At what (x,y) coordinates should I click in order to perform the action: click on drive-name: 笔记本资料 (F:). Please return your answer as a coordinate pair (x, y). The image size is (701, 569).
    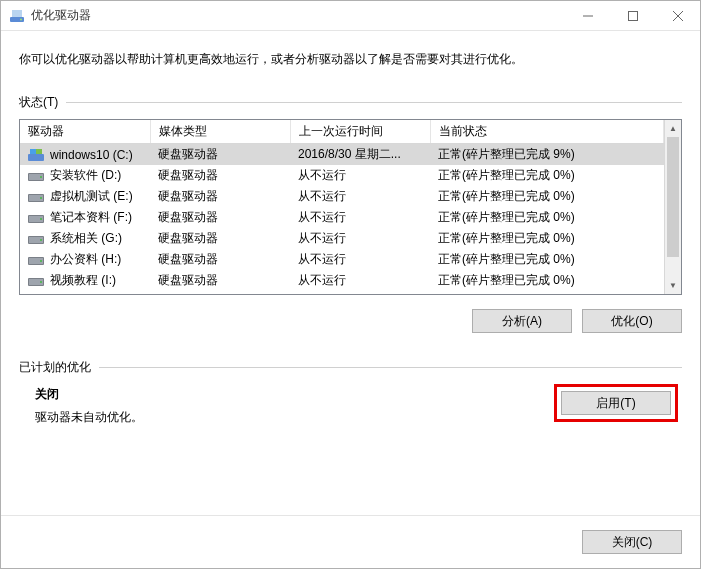
    Looking at the image, I should click on (91, 218).